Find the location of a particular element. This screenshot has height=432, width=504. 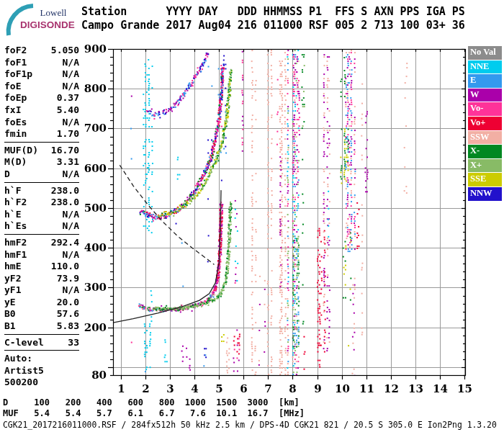

legend-item-nne: NNE is located at coordinates (485, 68).